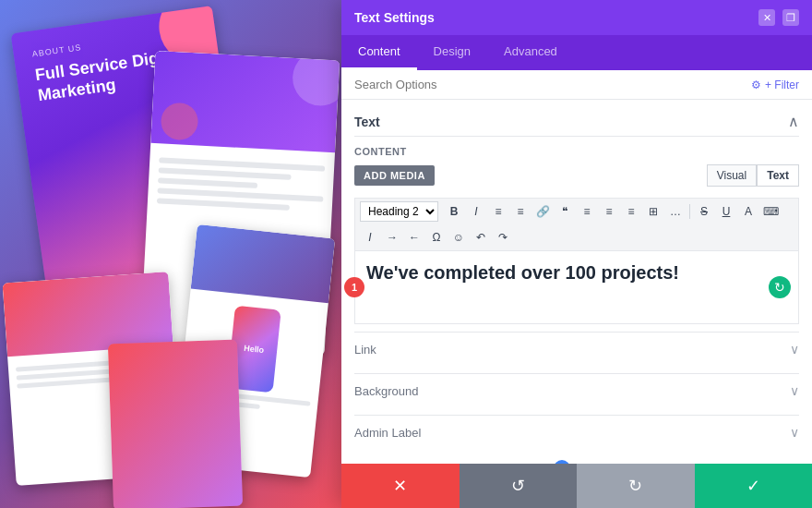 The height and width of the screenshot is (508, 812). What do you see at coordinates (577, 273) in the screenshot?
I see `editor-content: We've completed over 100 projects!` at bounding box center [577, 273].